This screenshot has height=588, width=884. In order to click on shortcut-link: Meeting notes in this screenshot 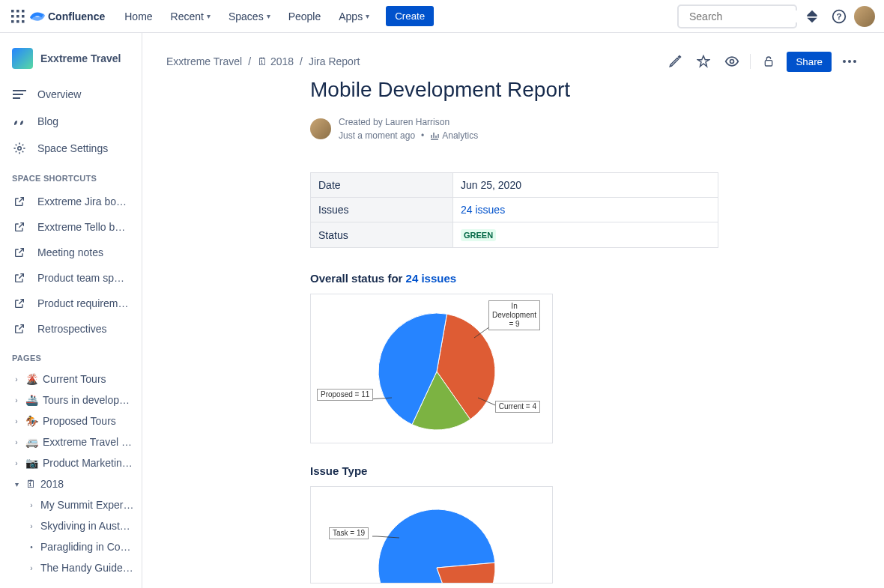, I will do `click(70, 252)`.